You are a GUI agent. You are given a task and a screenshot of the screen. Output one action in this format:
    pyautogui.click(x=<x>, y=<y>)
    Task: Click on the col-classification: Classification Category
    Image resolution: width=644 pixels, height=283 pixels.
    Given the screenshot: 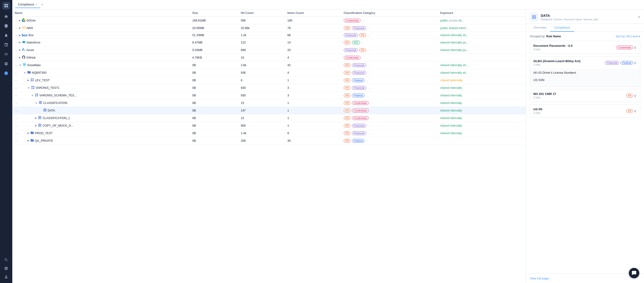 What is the action you would take?
    pyautogui.click(x=390, y=13)
    